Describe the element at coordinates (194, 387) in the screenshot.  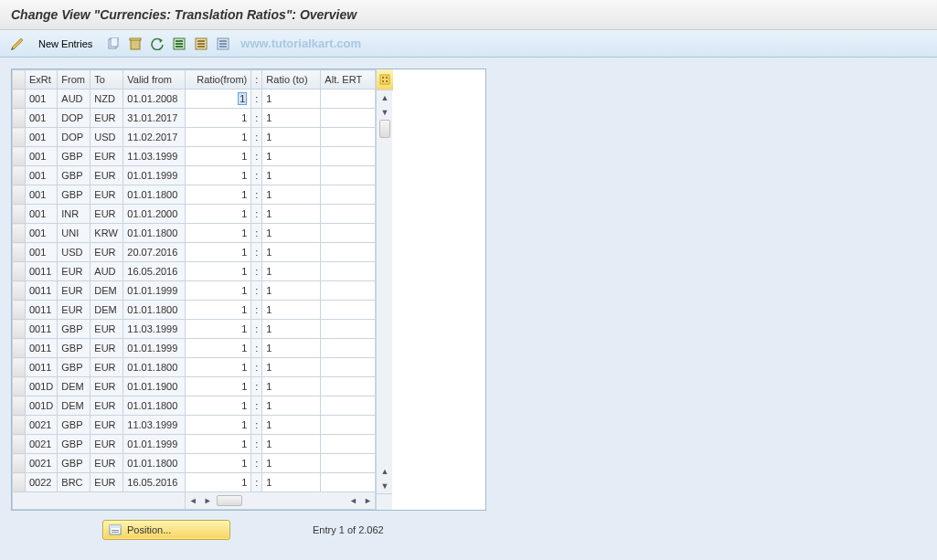
I see `table-row: 001DDEMEUR01.01.19001:1` at that location.